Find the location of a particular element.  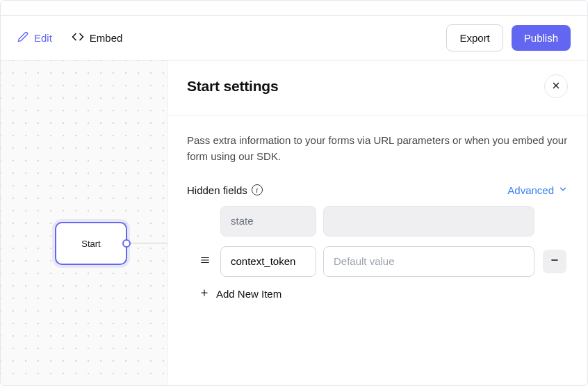

remove-field-button is located at coordinates (555, 262).